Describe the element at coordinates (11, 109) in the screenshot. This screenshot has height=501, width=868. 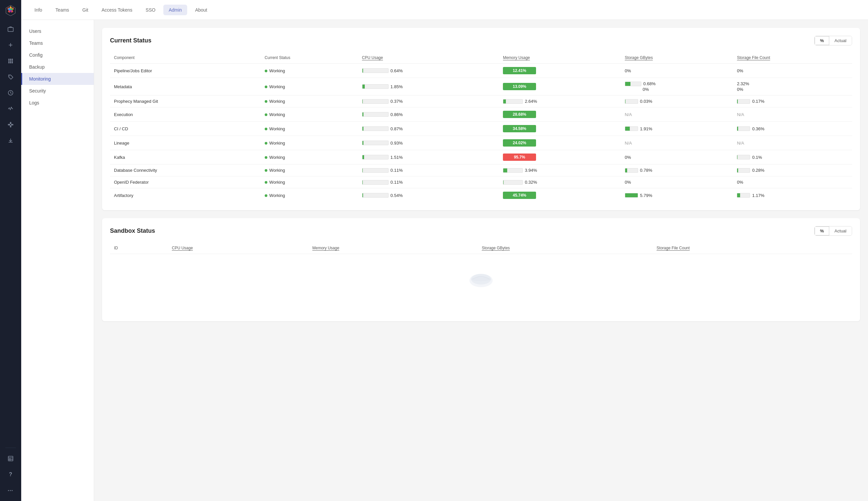
I see `activity-icon` at that location.